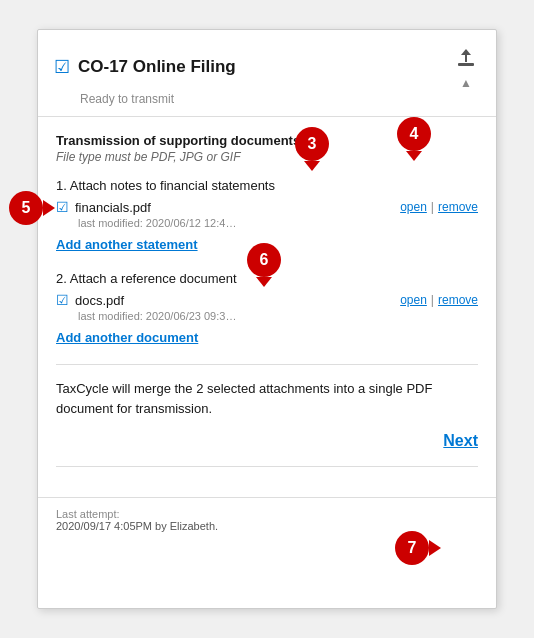 The image size is (534, 638). I want to click on merge-note: TaxCycle will merge the 2 selected attac…, so click(267, 398).